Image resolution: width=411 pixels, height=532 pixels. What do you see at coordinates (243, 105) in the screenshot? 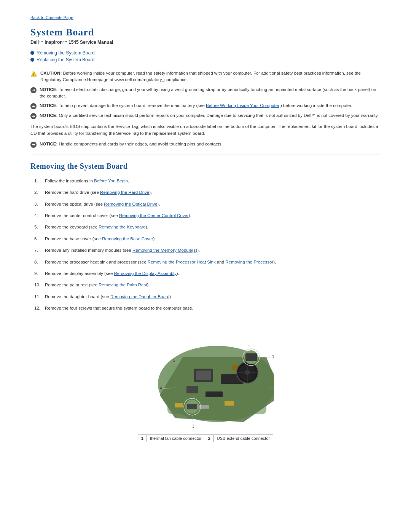
I see `before-working-link: Before Working Inside Your Computer` at bounding box center [243, 105].